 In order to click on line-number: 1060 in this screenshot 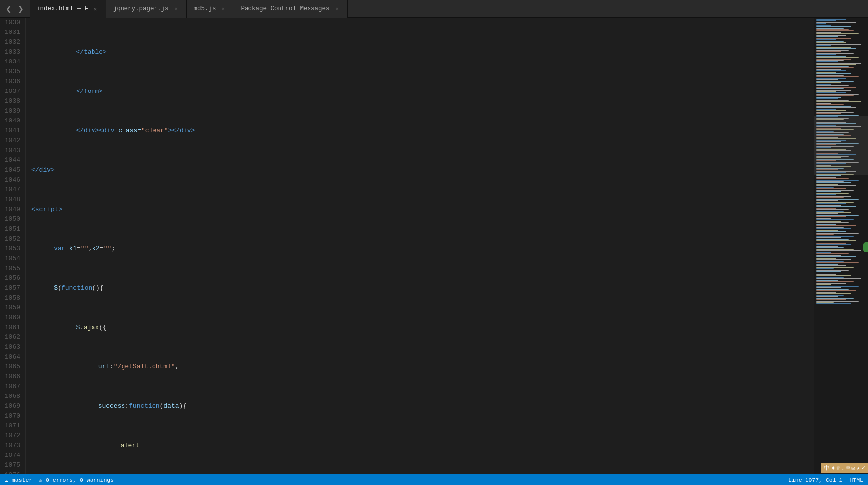, I will do `click(12, 318)`.